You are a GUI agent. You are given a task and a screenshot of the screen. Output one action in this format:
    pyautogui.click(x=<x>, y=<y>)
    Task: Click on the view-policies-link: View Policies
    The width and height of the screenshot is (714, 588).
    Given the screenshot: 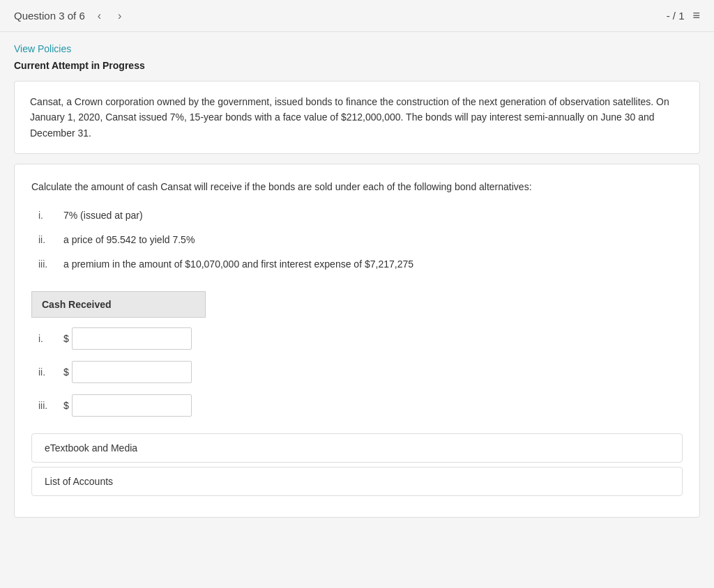 What is the action you would take?
    pyautogui.click(x=43, y=49)
    